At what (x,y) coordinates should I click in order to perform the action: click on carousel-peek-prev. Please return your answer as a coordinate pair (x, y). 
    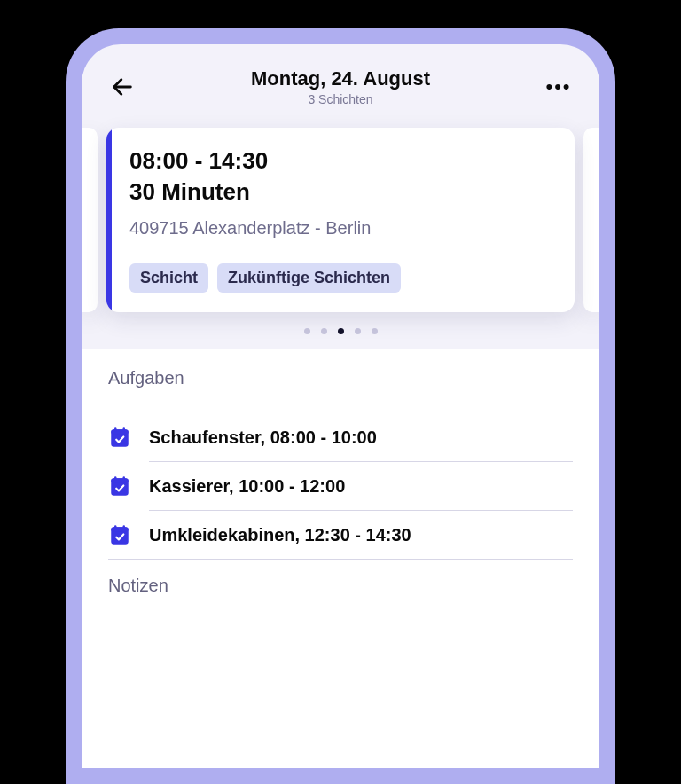
    Looking at the image, I should click on (90, 220).